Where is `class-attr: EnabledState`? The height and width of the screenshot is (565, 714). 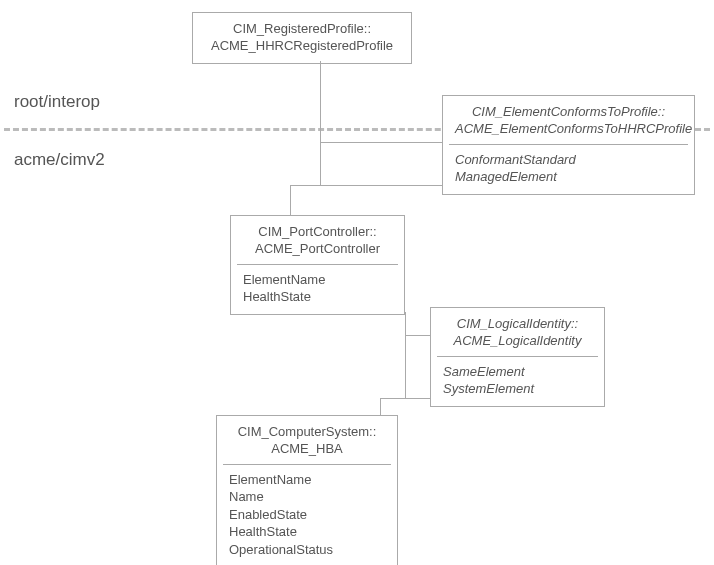
class-attr: EnabledState is located at coordinates (307, 515).